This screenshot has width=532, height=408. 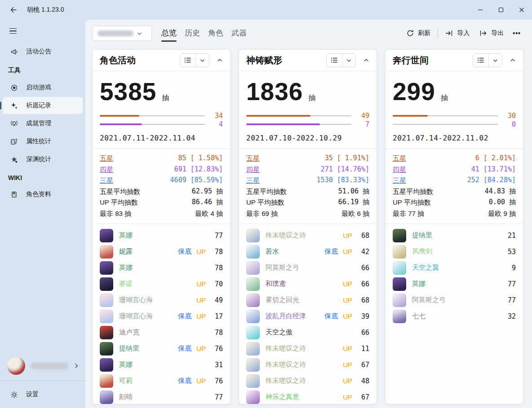 What do you see at coordinates (266, 10) in the screenshot?
I see `titlebar: 胡桃 1.1.23.0` at bounding box center [266, 10].